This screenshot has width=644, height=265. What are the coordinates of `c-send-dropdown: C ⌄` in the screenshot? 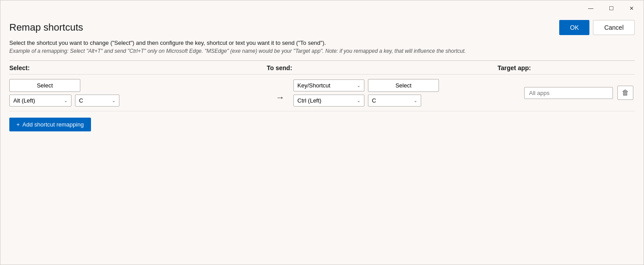 It's located at (395, 100).